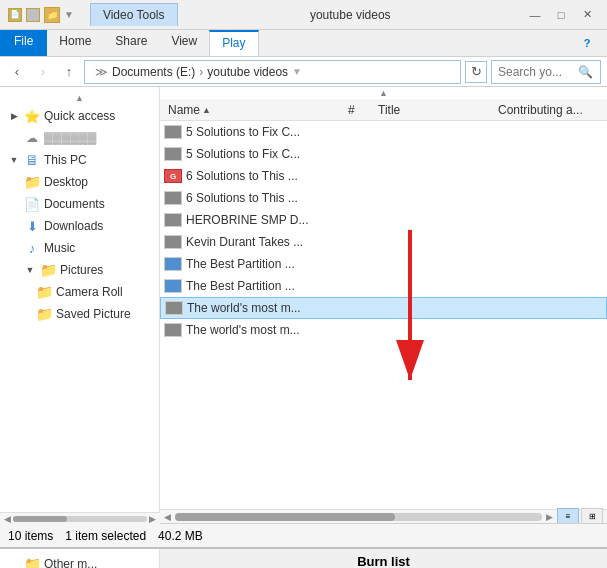 The width and height of the screenshot is (607, 568). Describe the element at coordinates (592, 516) in the screenshot. I see `view-btn-list: ⊞` at that location.